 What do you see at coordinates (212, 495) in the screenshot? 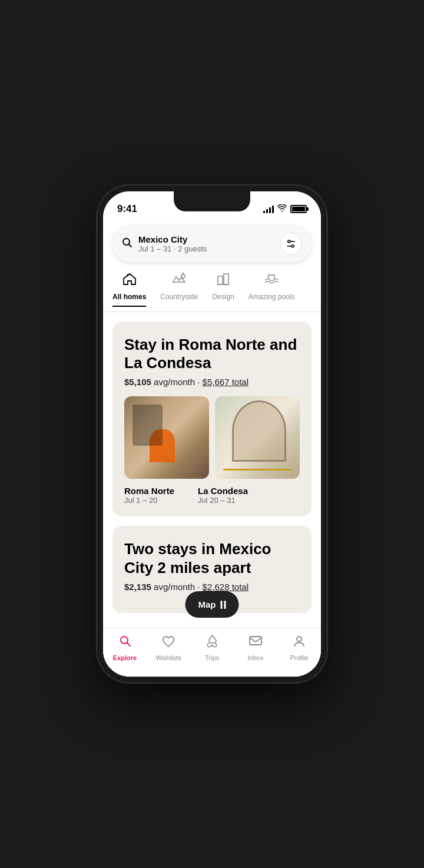
I see `card1-locations: Roma Norte Jul 1 – 20 La Condesa Jul 20 …` at bounding box center [212, 495].